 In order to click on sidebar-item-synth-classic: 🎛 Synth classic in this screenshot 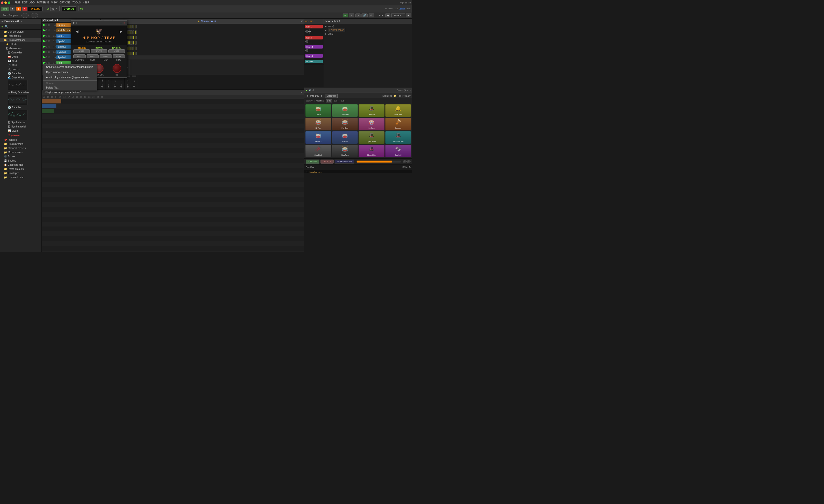, I will do `click(21, 122)`.